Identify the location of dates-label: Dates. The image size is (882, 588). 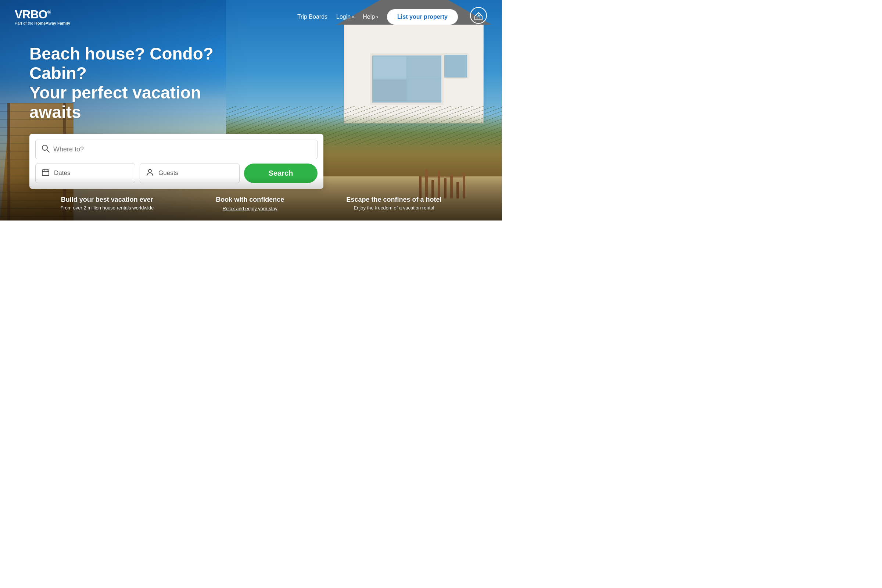
(62, 173).